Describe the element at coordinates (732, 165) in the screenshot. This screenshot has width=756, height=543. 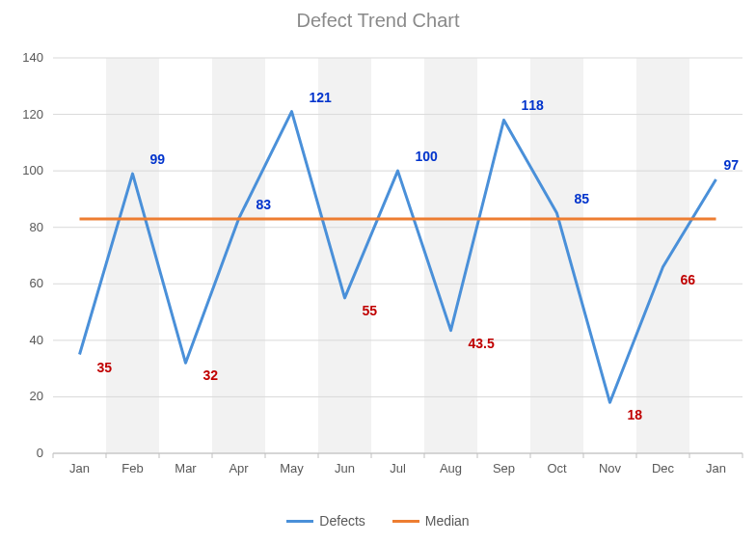
I see `svg-text: 97` at that location.